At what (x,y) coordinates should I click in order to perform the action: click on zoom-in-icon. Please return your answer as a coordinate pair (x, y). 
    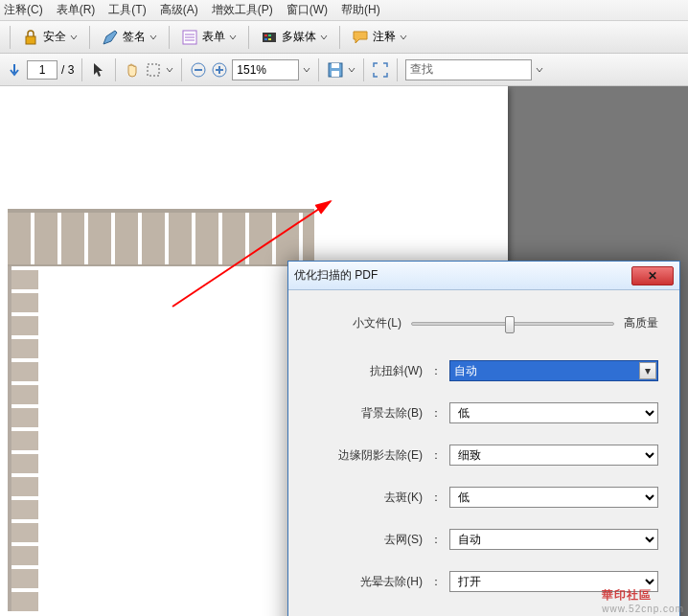
    Looking at the image, I should click on (219, 70).